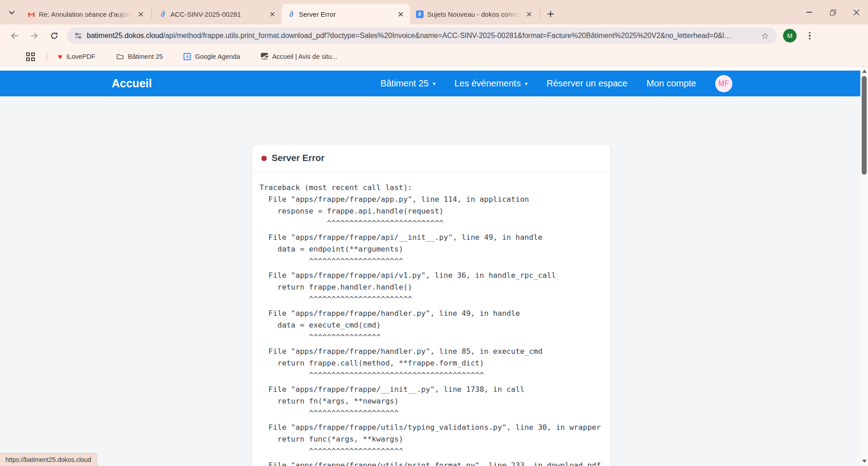 Image resolution: width=868 pixels, height=466 pixels. Describe the element at coordinates (31, 57) in the screenshot. I see `apps-grid-icon` at that location.